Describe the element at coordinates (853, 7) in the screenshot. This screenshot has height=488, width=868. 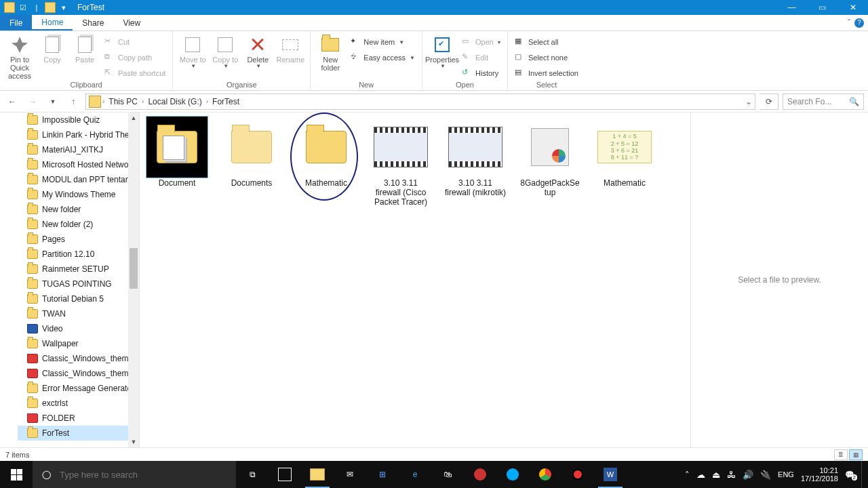
I see `close-button: ✕` at that location.